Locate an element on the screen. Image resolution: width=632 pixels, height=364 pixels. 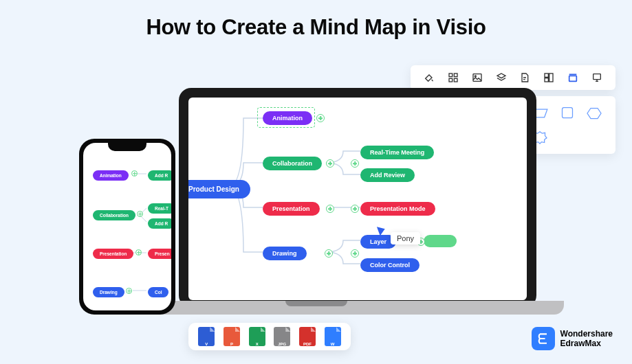
file-icon is located at coordinates (525, 78).